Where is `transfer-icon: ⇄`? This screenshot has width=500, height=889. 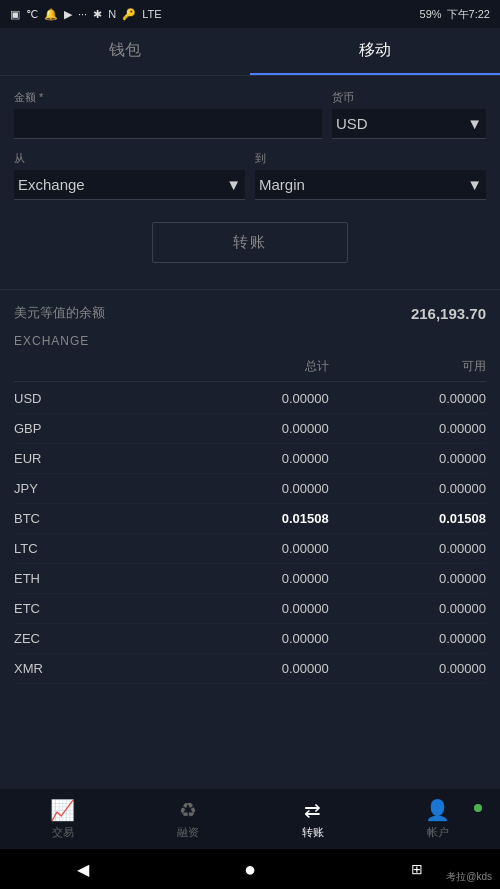 transfer-icon: ⇄ is located at coordinates (312, 810).